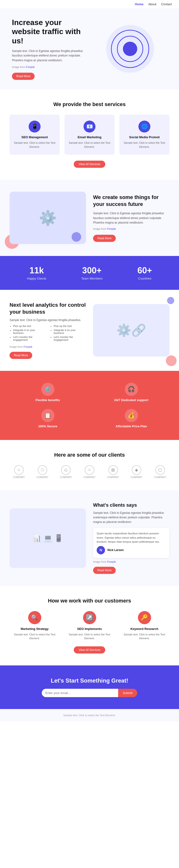 The height and width of the screenshot is (868, 179). I want to click on view-all-services-button: View All Services, so click(89, 164).